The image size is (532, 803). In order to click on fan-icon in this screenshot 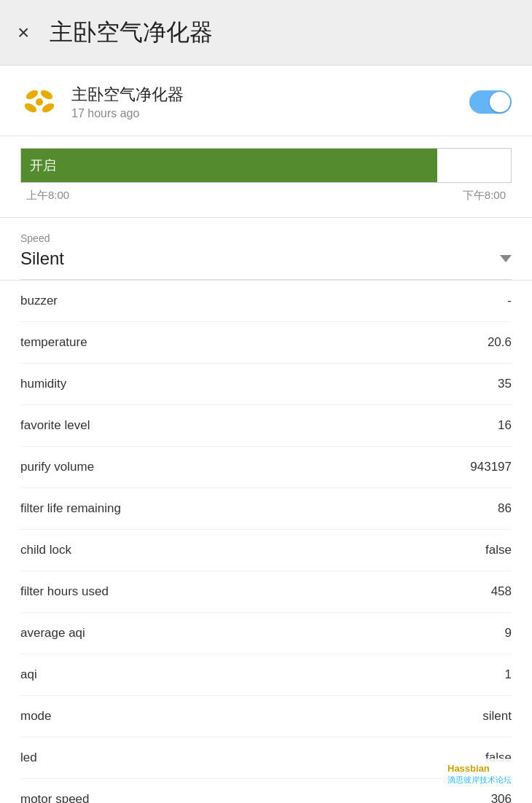, I will do `click(39, 102)`.